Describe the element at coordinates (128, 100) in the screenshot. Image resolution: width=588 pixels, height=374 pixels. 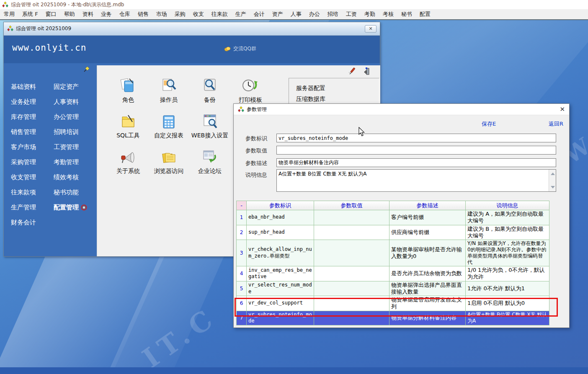
I see `shortcut-label: 角色` at that location.